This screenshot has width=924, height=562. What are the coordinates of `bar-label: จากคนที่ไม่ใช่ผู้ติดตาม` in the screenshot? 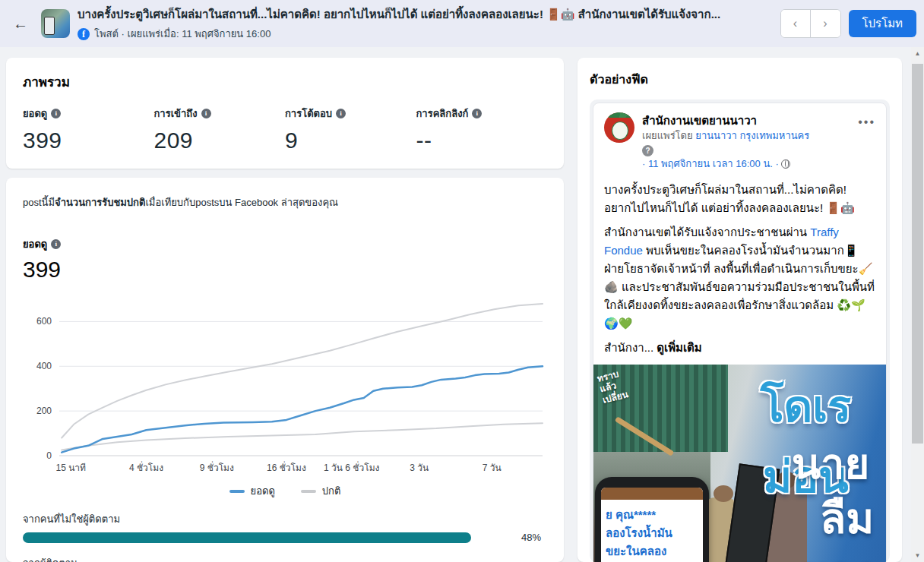 It's located at (285, 519).